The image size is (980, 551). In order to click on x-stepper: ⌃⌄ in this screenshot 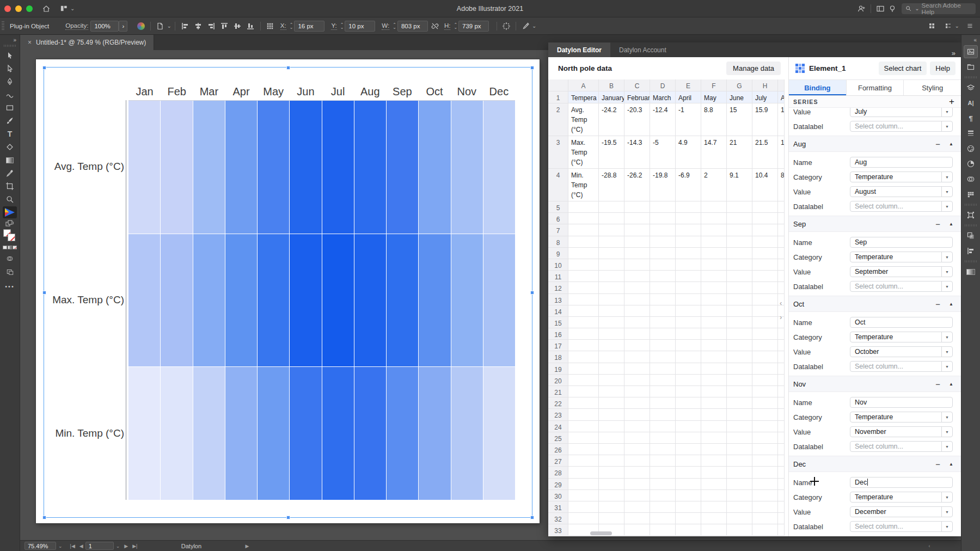, I will do `click(292, 26)`.